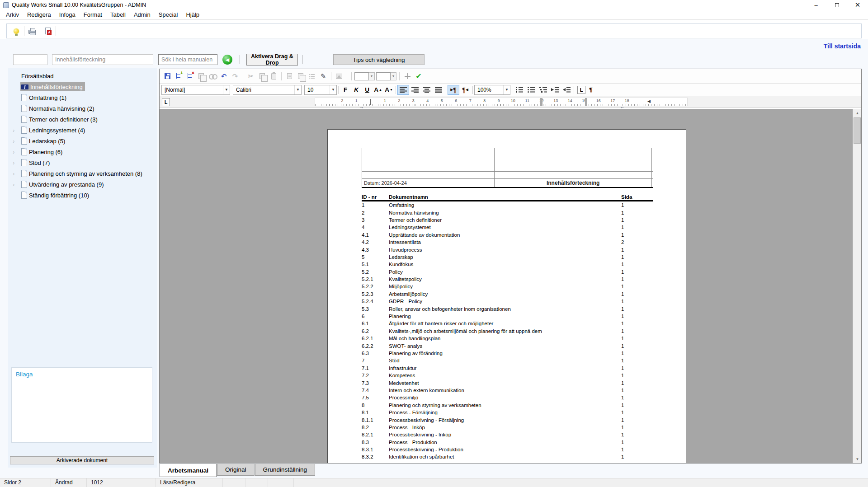 Image resolution: width=868 pixels, height=487 pixels. What do you see at coordinates (262, 76) in the screenshot?
I see `copy-icon` at bounding box center [262, 76].